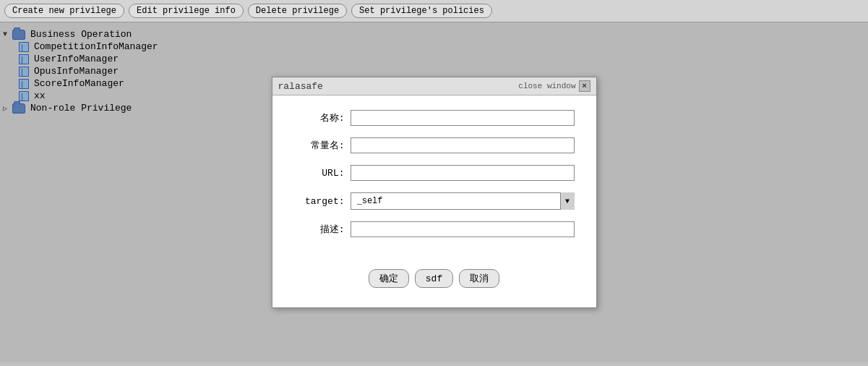 This screenshot has height=366, width=868. Describe the element at coordinates (64, 11) in the screenshot. I see `create-new-privilege-button: Create new privilege` at that location.